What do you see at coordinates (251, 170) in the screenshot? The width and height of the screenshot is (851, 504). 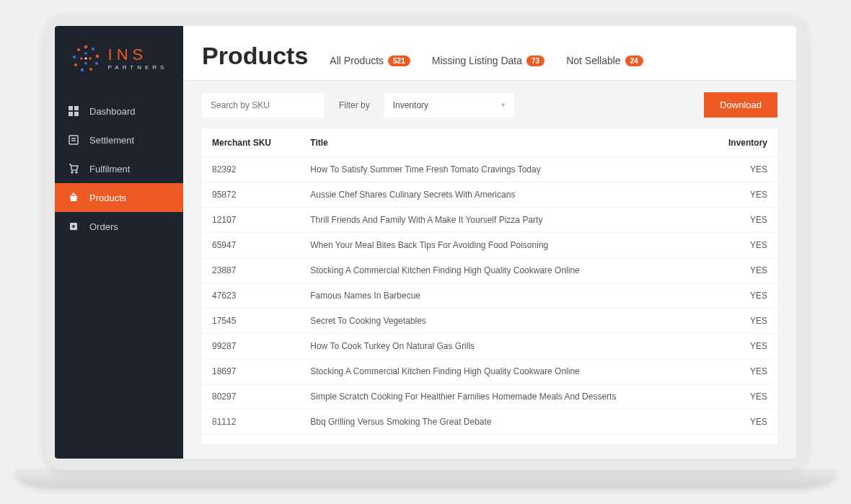 I see `cell-sku: 82392` at bounding box center [251, 170].